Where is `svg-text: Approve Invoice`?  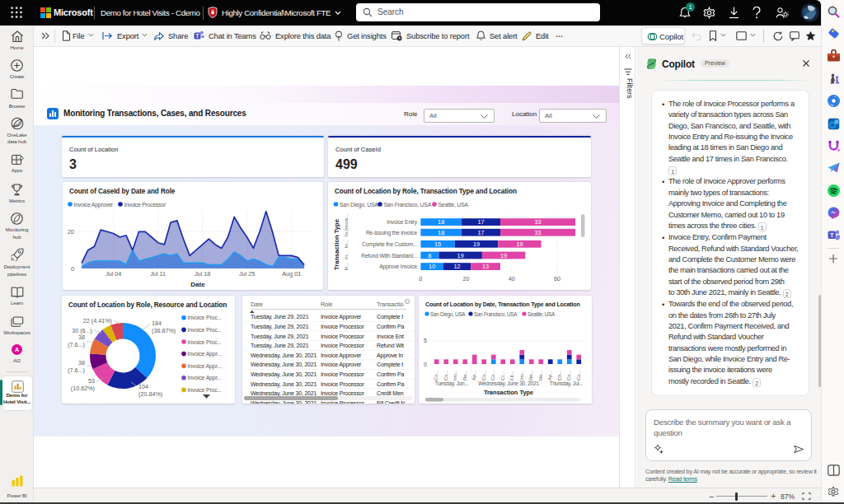
svg-text: Approve Invoice is located at coordinates (398, 267).